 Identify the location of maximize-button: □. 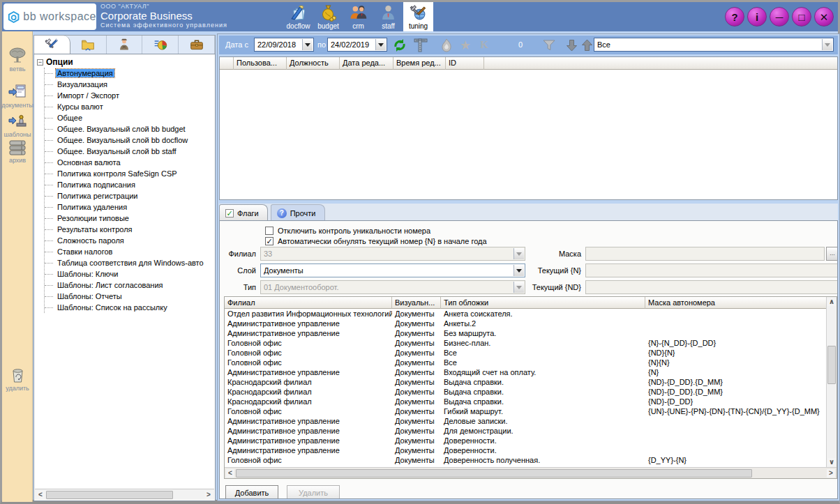
(802, 17).